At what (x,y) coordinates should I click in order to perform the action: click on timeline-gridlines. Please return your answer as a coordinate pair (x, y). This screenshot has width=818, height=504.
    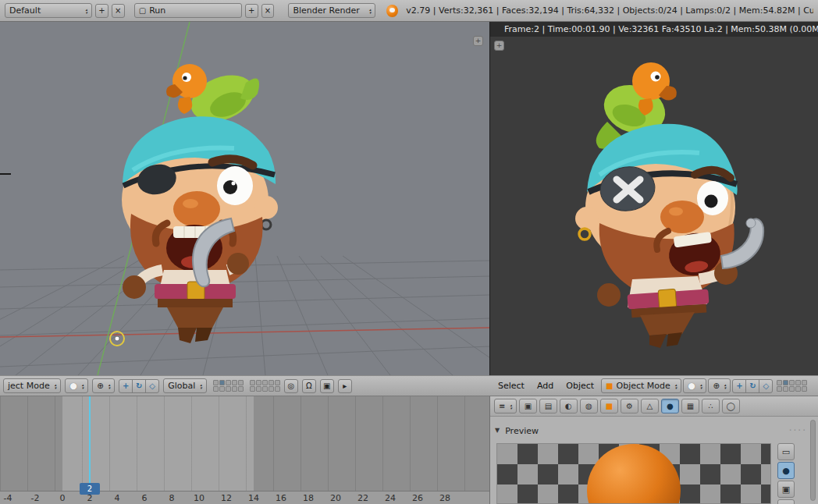
    Looking at the image, I should click on (245, 450).